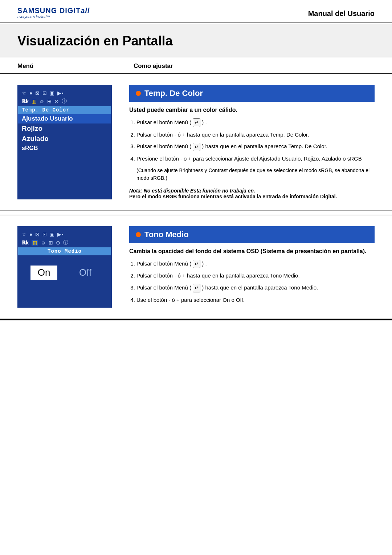 The height and width of the screenshot is (555, 392). What do you see at coordinates (252, 93) in the screenshot?
I see `section-heading-temp: Temp. De Color` at bounding box center [252, 93].